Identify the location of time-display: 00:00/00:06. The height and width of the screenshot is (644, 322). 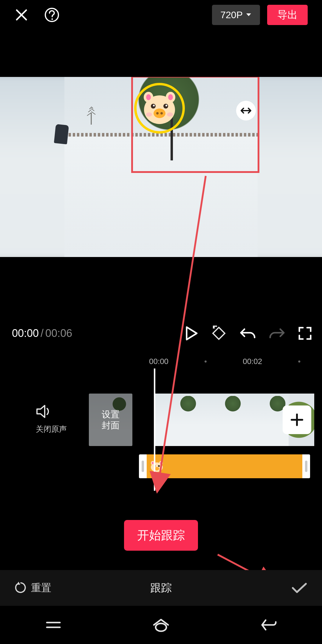
(42, 333).